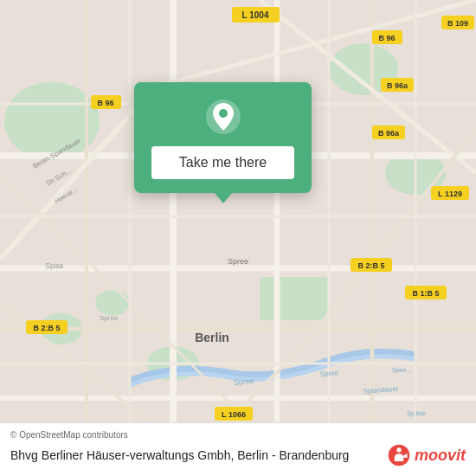 Image resolution: width=476 pixels, height=476 pixels. What do you see at coordinates (199, 455) in the screenshot?
I see `location-title: Bhvg Berliner Häuser-verwaltungs Gmbh, B…` at bounding box center [199, 455].